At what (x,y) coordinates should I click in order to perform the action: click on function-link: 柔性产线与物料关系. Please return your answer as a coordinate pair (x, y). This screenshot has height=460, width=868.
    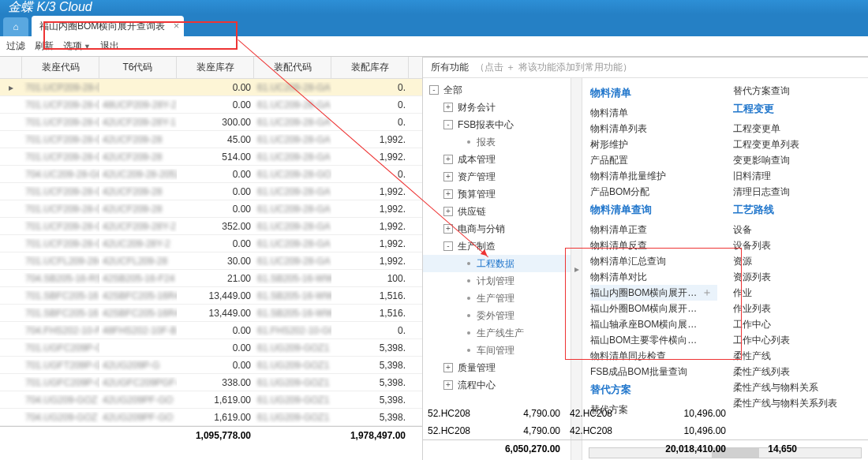
    Looking at the image, I should click on (797, 387).